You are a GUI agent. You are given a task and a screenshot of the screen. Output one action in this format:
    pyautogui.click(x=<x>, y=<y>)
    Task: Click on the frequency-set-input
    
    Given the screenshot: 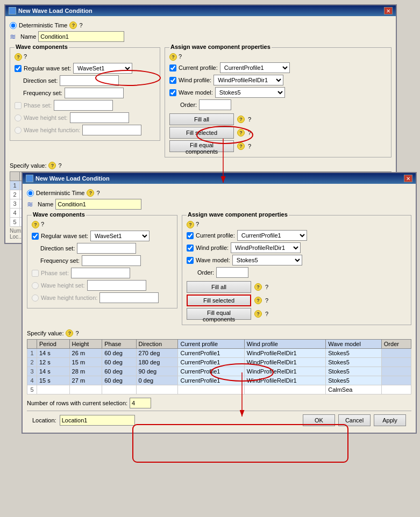 What is the action you would take?
    pyautogui.click(x=94, y=93)
    